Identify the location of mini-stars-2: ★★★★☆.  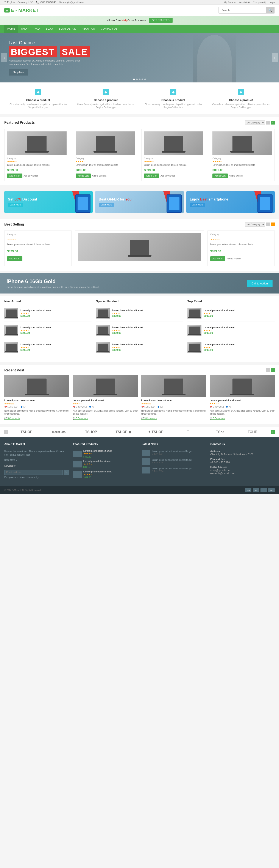
(128, 347).